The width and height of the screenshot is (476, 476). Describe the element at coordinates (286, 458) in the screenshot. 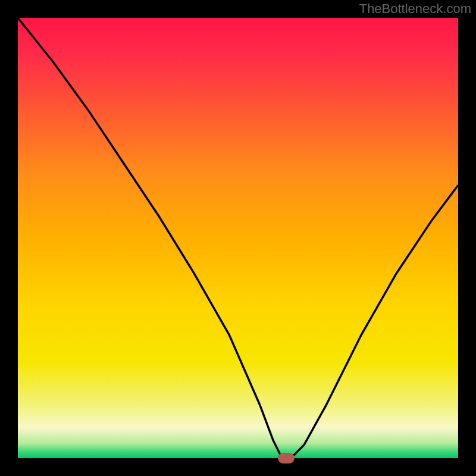

I see `optimal-point-marker` at that location.